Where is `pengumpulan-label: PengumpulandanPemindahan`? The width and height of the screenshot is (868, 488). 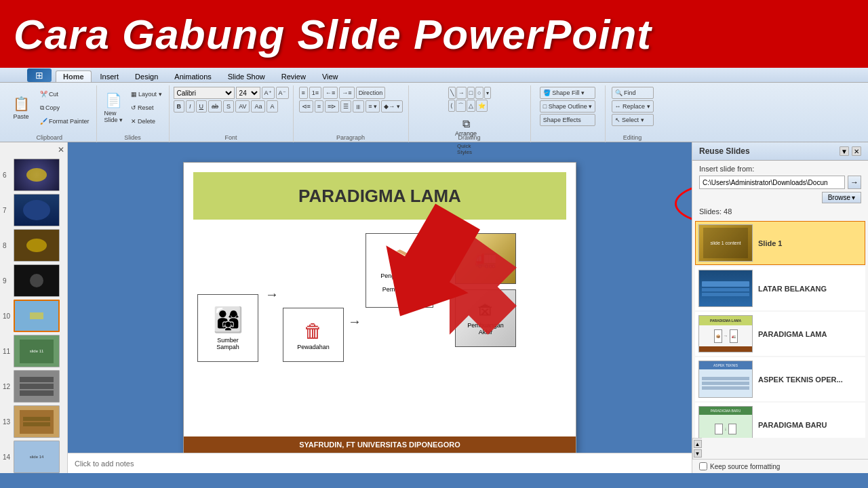 pengumpulan-label: PengumpulandanPemindahan is located at coordinates (399, 283).